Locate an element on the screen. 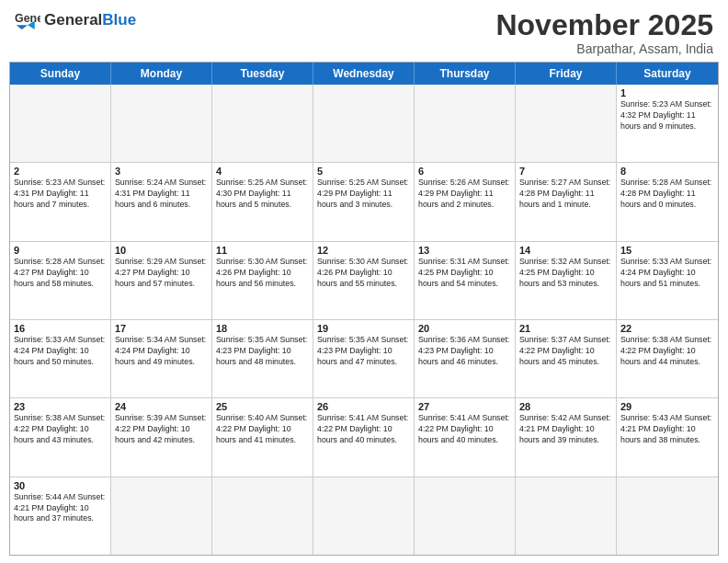 This screenshot has width=728, height=563. calendar-cell: 18Sunrise: 5:35 AM Sunset: 4:23 PM Dayli… is located at coordinates (263, 359).